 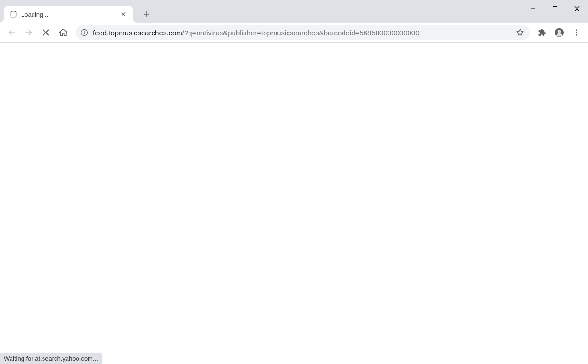 What do you see at coordinates (301, 33) in the screenshot?
I see `url-path: /?q=antivirus&publisher=topmusicsearches…` at bounding box center [301, 33].